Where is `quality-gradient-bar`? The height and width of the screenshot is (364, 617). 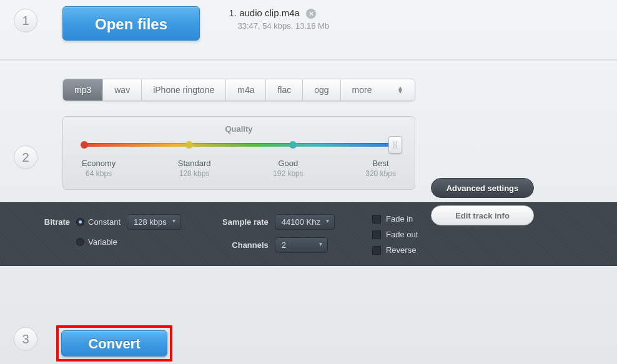 quality-gradient-bar is located at coordinates (239, 145).